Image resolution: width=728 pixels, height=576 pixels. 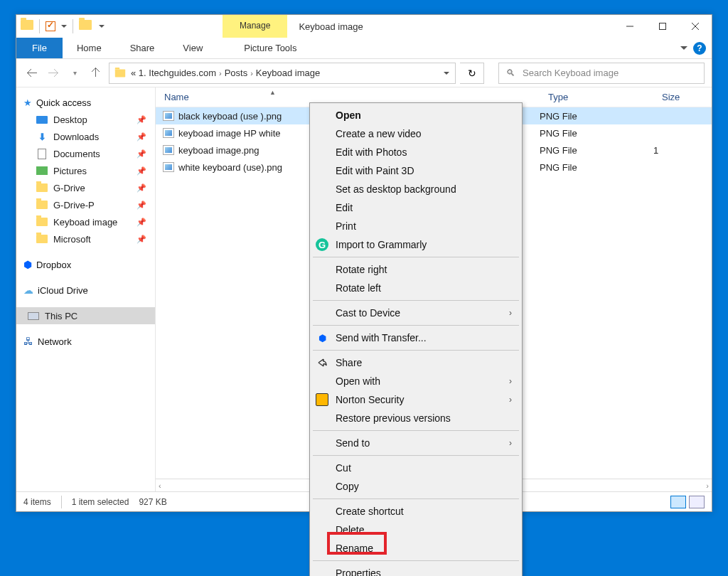 What do you see at coordinates (416, 171) in the screenshot?
I see `cm-edit-paint3d: Edit with Paint 3D` at bounding box center [416, 171].